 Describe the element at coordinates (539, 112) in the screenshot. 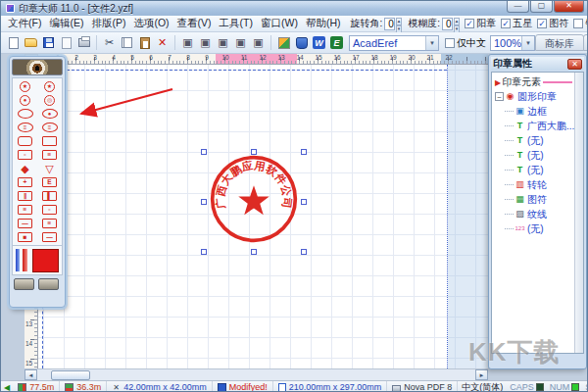

I see `tree-item-1: ▣边框` at that location.